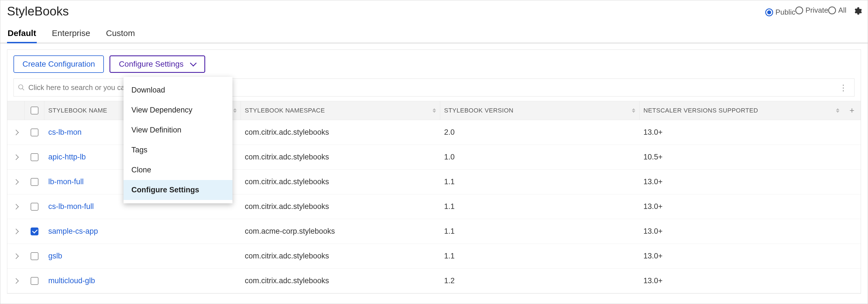  Describe the element at coordinates (71, 281) in the screenshot. I see `stylebook-name-link: multicloud-glb` at that location.